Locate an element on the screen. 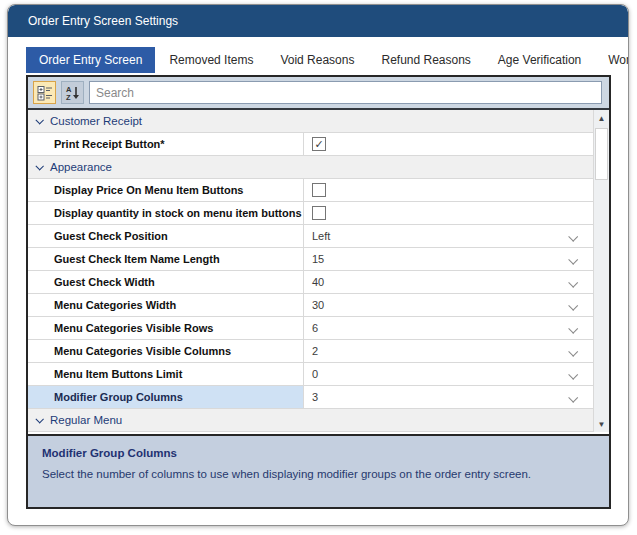 The width and height of the screenshot is (637, 535). scroll-down-button: ▼ is located at coordinates (602, 424).